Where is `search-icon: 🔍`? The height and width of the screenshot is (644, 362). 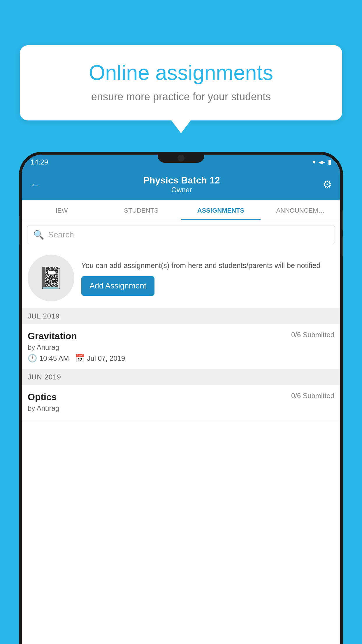
search-icon: 🔍 is located at coordinates (38, 235).